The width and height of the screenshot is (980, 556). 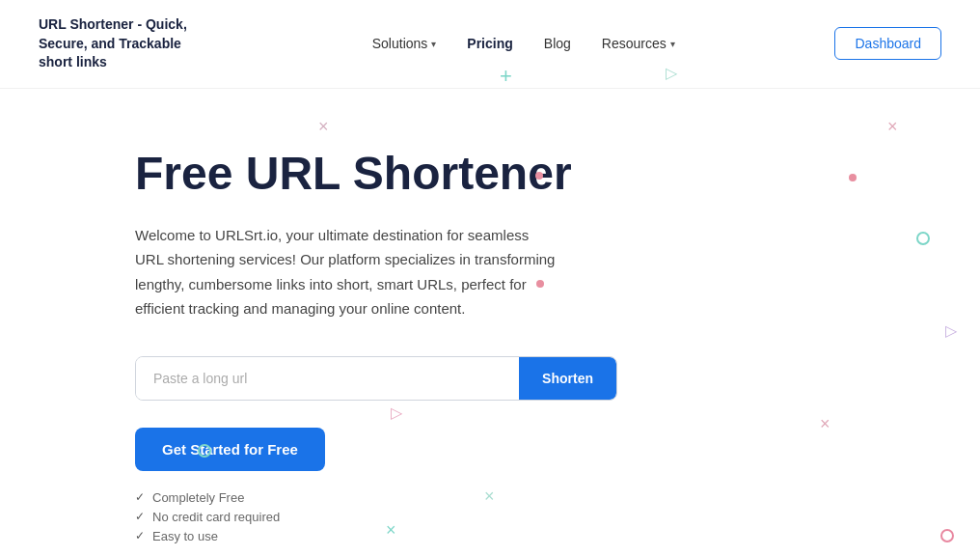 What do you see at coordinates (376, 517) in the screenshot?
I see `checklist-item-no-credit: ✓ No credit card required` at bounding box center [376, 517].